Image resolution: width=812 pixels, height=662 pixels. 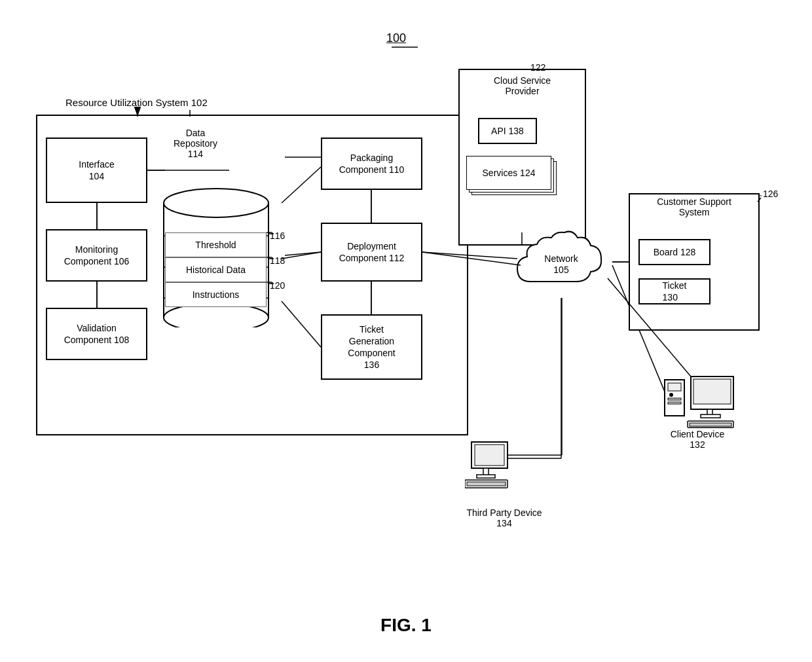 What do you see at coordinates (674, 291) in the screenshot?
I see `ticket-label: Ticket130` at bounding box center [674, 291].